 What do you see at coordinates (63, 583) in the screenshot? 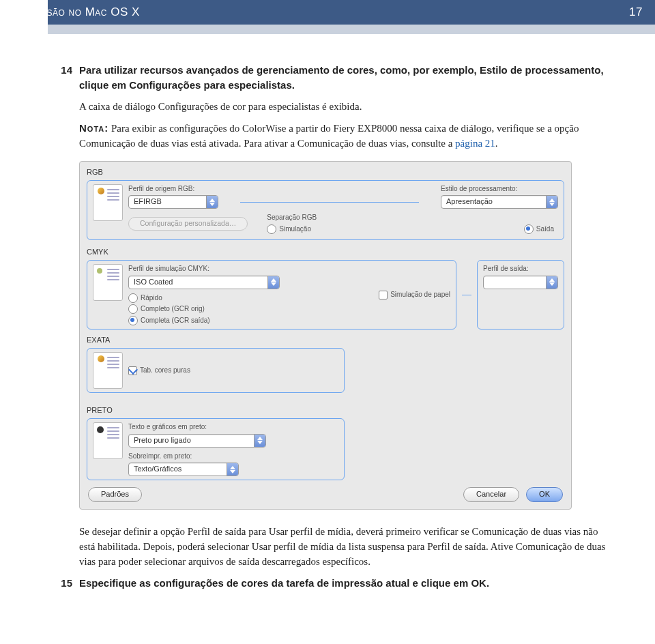
I see `step15-num: 15` at bounding box center [63, 583].